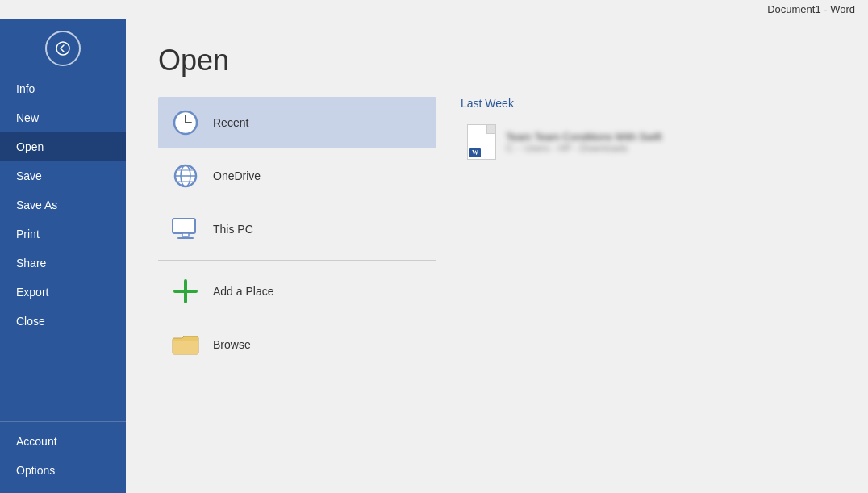  What do you see at coordinates (63, 147) in the screenshot?
I see `sidebar-item-open: Open` at bounding box center [63, 147].